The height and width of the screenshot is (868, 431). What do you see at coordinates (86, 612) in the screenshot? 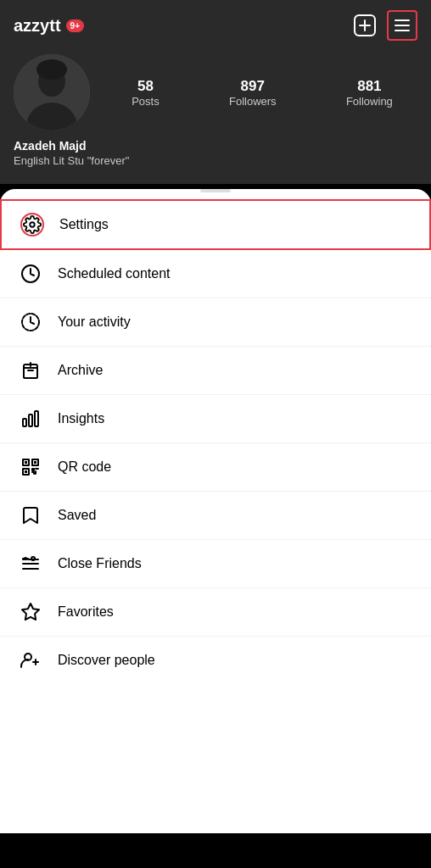
I see `favorites-label: Favorites` at bounding box center [86, 612].